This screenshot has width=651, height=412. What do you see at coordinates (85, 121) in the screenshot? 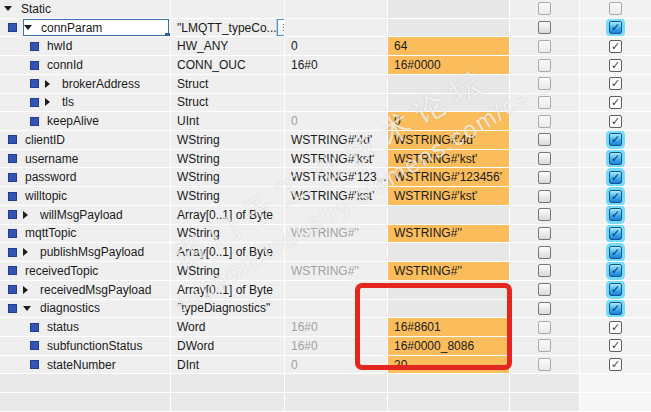
I see `cell-name: keepAlive` at bounding box center [85, 121].